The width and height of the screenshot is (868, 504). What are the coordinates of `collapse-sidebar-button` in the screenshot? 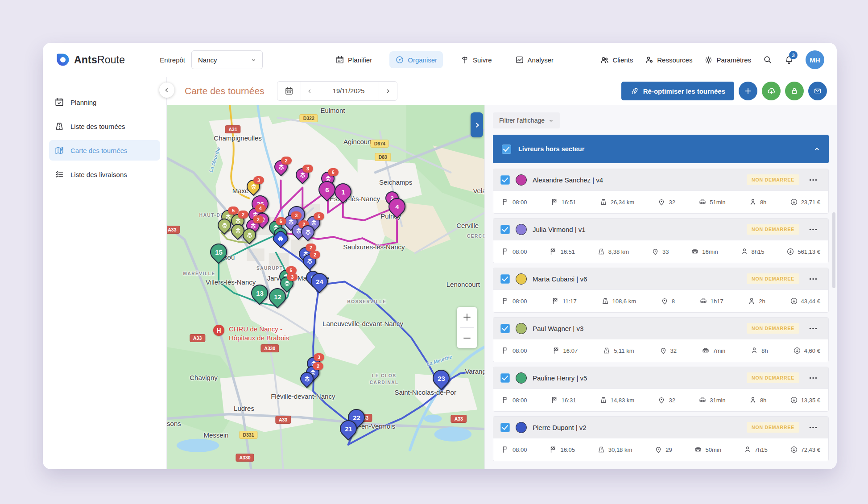 It's located at (167, 90).